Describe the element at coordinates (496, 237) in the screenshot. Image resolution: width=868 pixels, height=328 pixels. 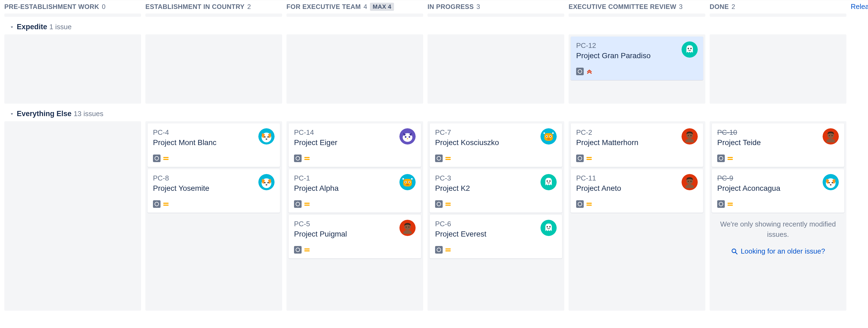
I see `issue-card: PC-6 Project Everest` at that location.